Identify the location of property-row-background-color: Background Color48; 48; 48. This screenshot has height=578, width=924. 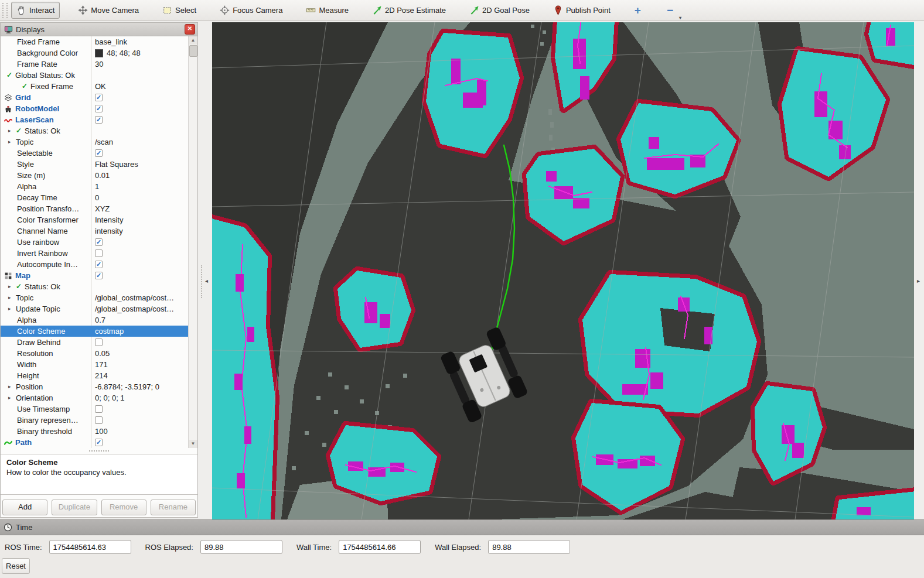
(95, 53).